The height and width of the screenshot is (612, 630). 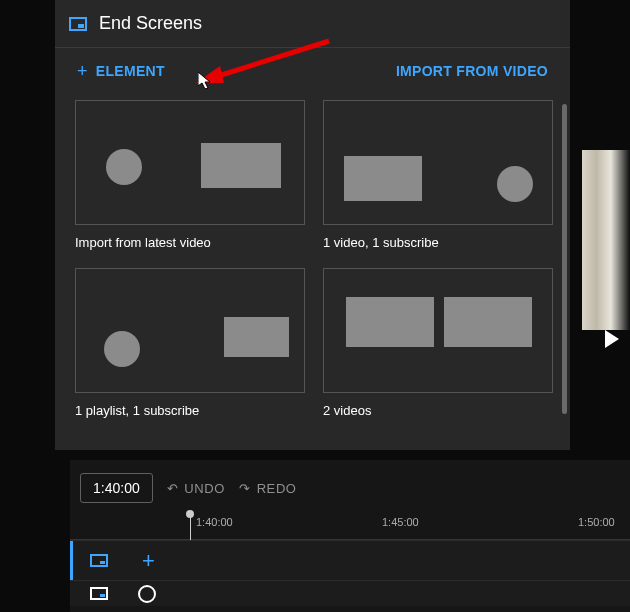 I want to click on undo-button: ↶ UNDO, so click(x=196, y=488).